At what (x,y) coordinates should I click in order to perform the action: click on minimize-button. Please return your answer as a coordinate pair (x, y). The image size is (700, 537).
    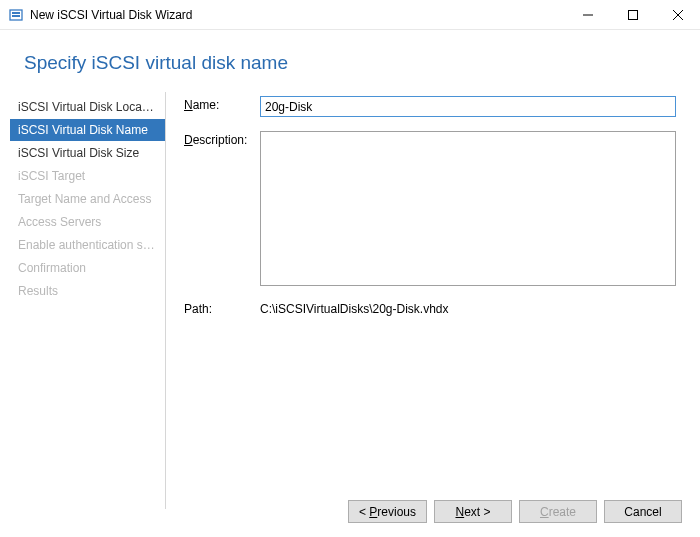
    Looking at the image, I should click on (588, 14).